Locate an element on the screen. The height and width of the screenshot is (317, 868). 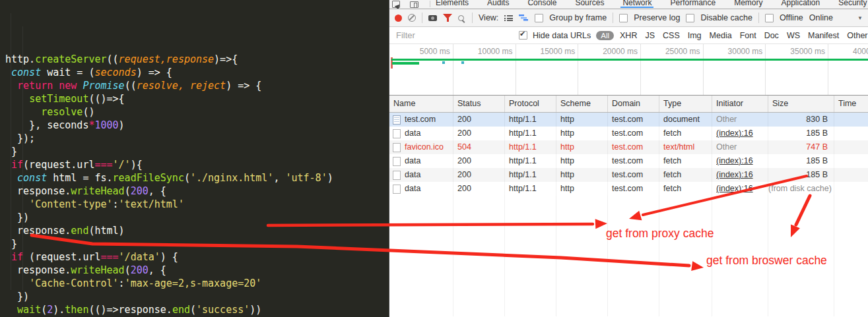
device-toolbar-icon is located at coordinates (415, 5).